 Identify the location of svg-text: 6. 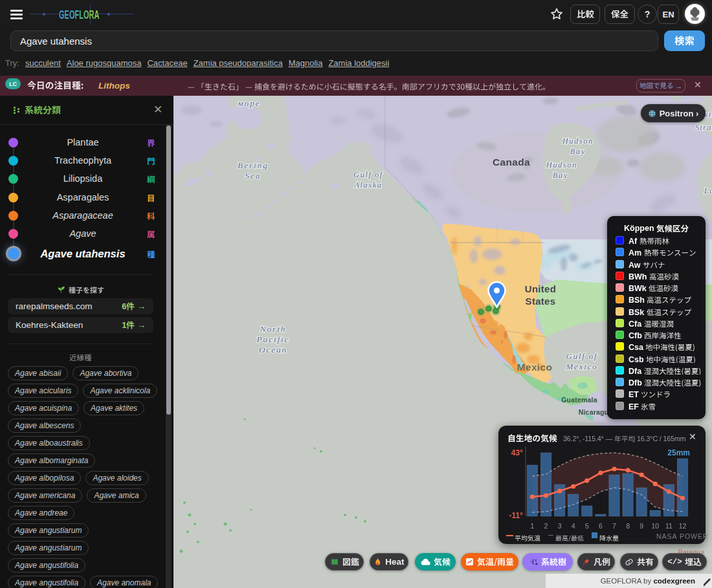
(601, 526).